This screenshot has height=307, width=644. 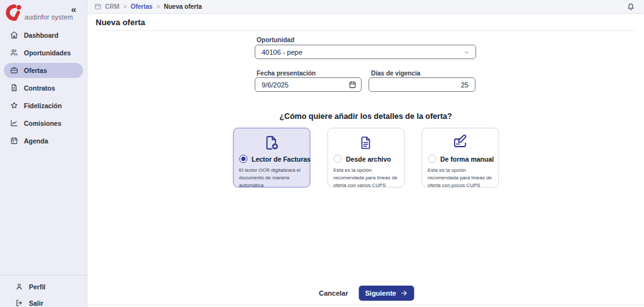 I want to click on bottom-divider, so click(x=366, y=304).